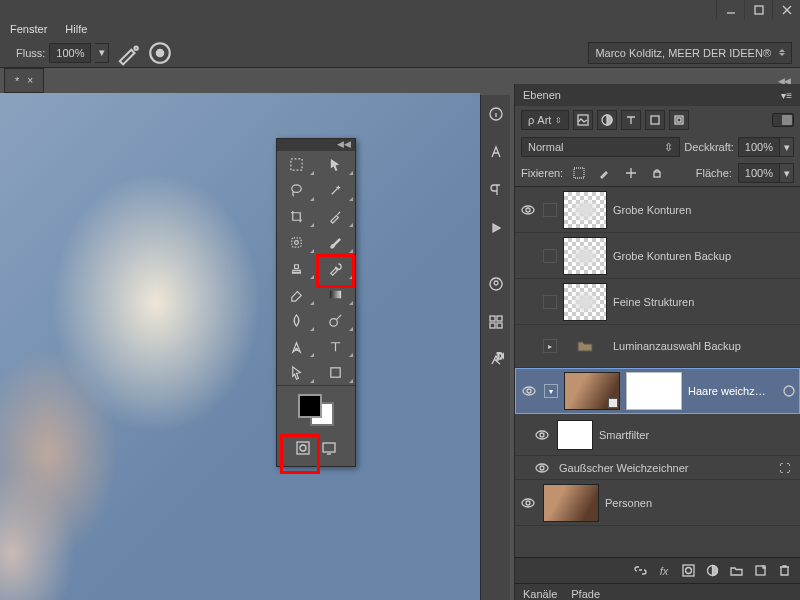 Image resolution: width=800 pixels, height=600 pixels. What do you see at coordinates (784, 571) in the screenshot?
I see `delete-layer-icon` at bounding box center [784, 571].